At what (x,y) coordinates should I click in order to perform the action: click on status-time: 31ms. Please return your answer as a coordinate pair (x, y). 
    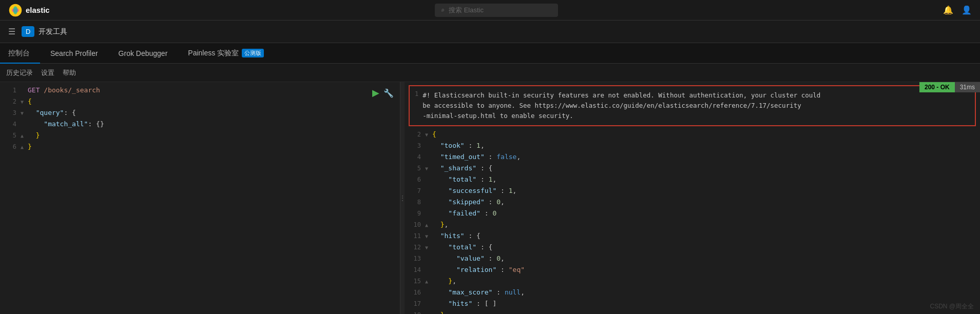
    Looking at the image, I should click on (967, 87).